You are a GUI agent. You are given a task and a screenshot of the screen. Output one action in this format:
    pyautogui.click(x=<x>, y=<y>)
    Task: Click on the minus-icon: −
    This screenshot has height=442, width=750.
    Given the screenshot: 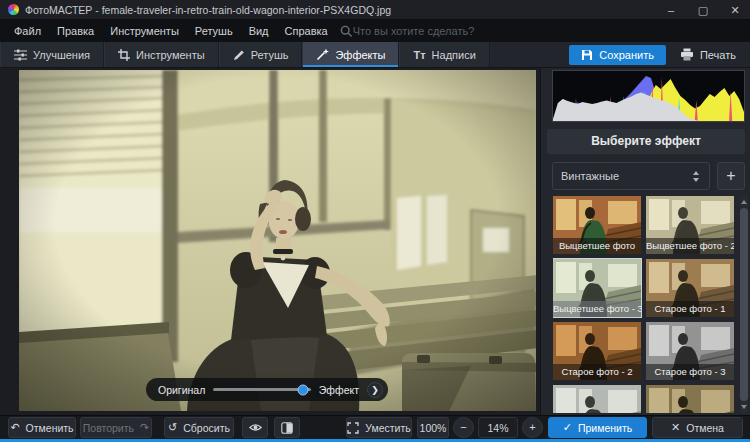 What is the action you would take?
    pyautogui.click(x=463, y=428)
    